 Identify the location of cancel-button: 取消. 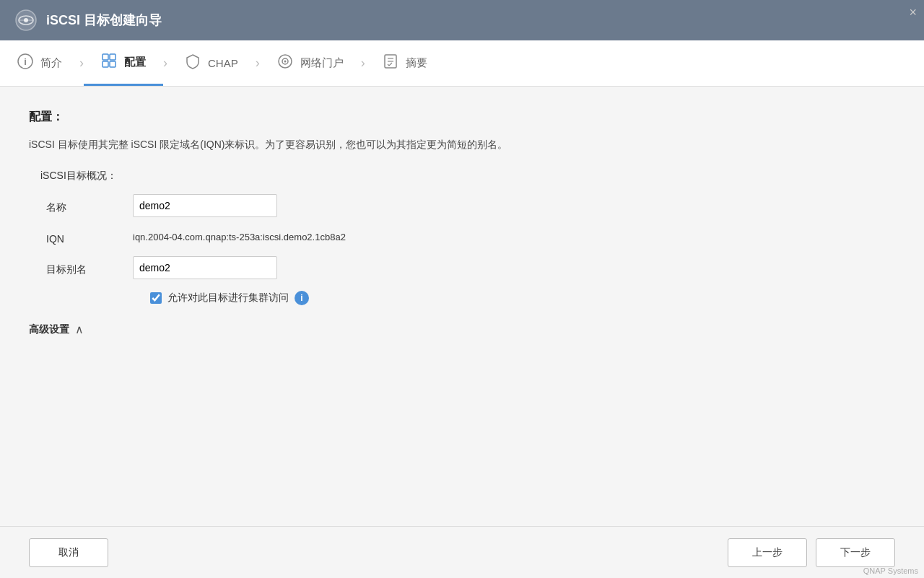
(69, 553).